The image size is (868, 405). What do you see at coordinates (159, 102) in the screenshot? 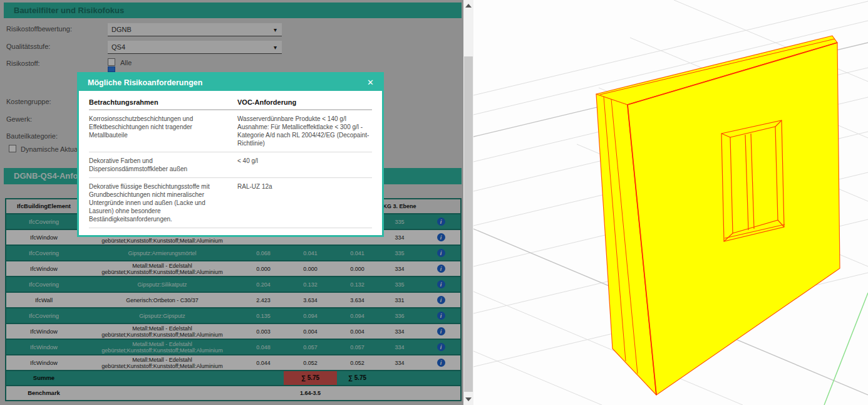
I see `modal-col-betrachtungsrahmen: Betrachtungsrahmen` at bounding box center [159, 102].